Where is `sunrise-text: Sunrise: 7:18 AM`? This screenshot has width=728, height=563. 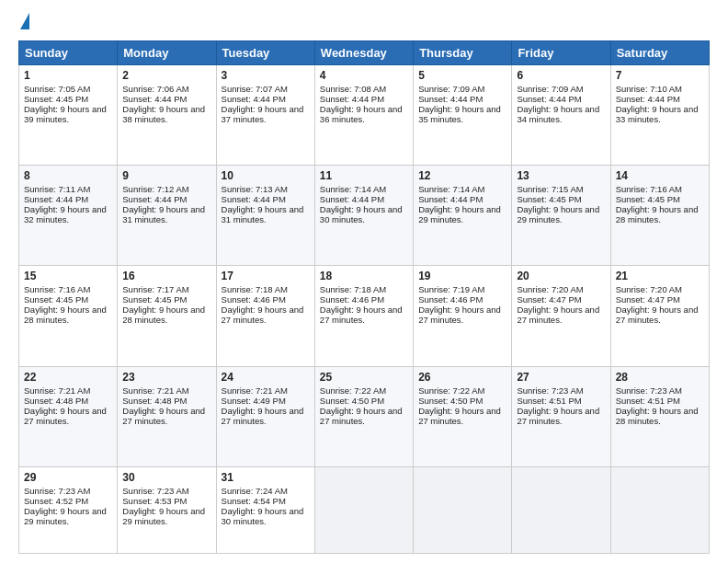
sunrise-text: Sunrise: 7:18 AM is located at coordinates (255, 289).